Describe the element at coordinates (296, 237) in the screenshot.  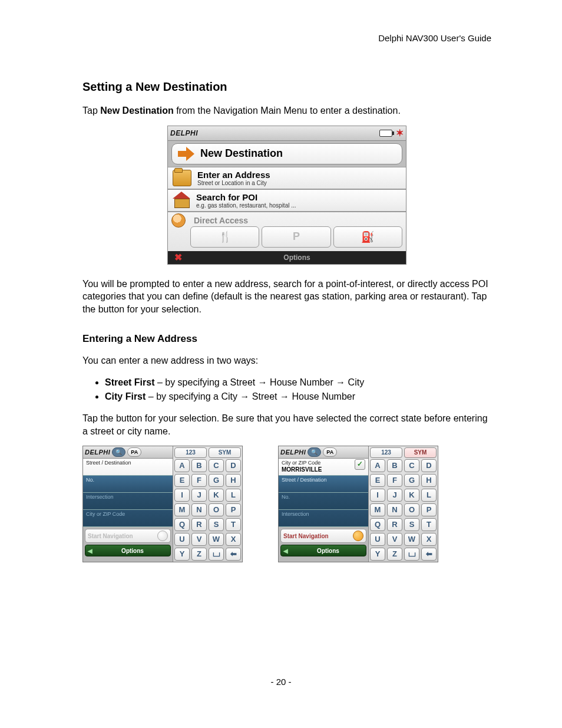
I see `da-parking-button: P` at that location.